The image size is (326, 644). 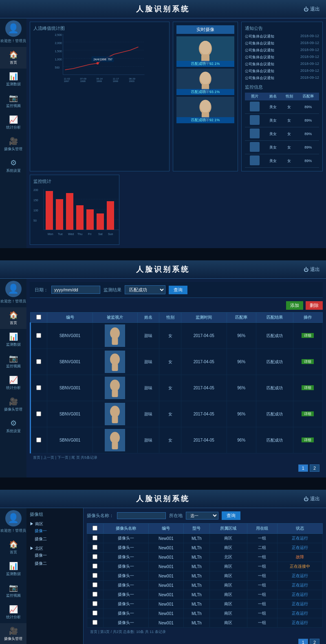 What do you see at coordinates (197, 529) in the screenshot?
I see `cam-col-model: 型号` at bounding box center [197, 529].